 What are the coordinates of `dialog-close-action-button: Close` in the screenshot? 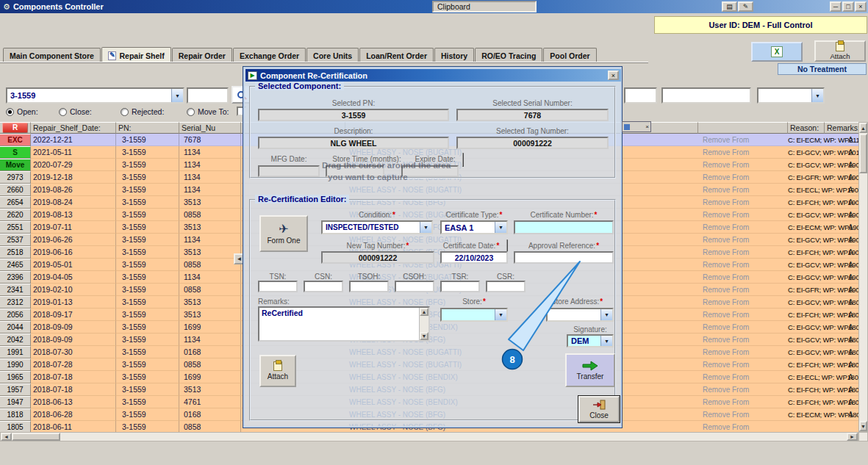 It's located at (599, 409).